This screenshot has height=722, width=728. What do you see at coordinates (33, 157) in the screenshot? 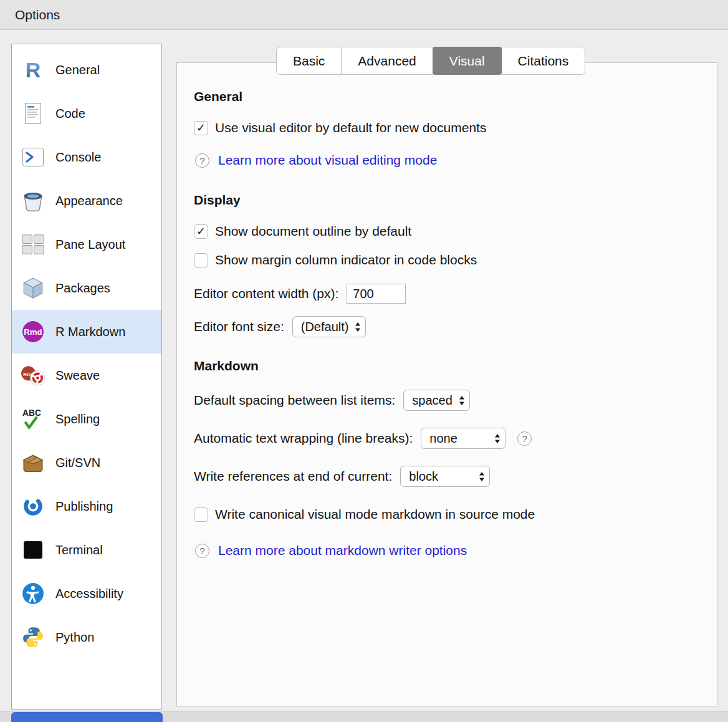
I see `console-icon` at bounding box center [33, 157].